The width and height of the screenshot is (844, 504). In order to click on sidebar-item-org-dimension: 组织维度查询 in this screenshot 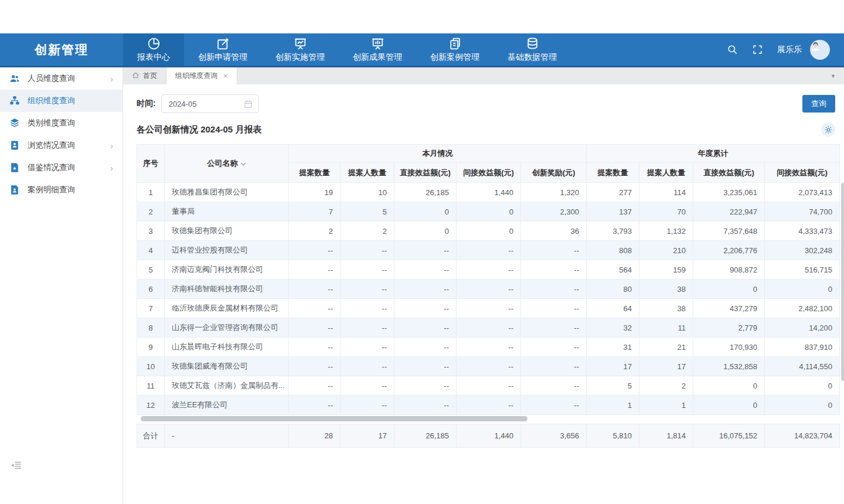, I will do `click(61, 101)`.